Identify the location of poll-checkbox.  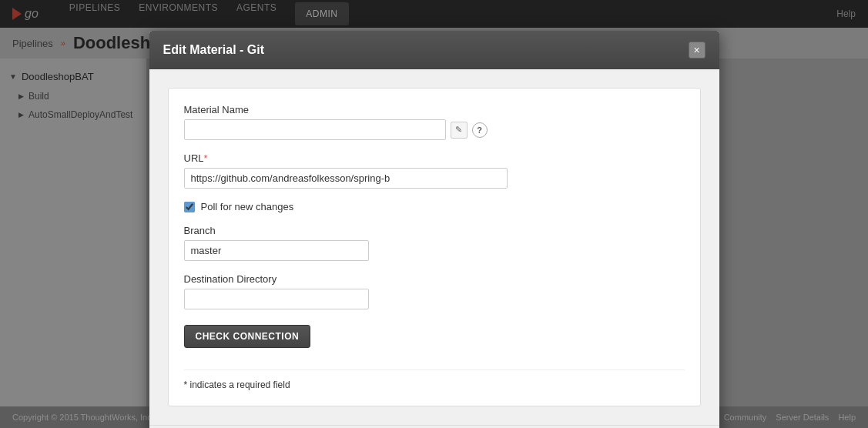
(189, 207).